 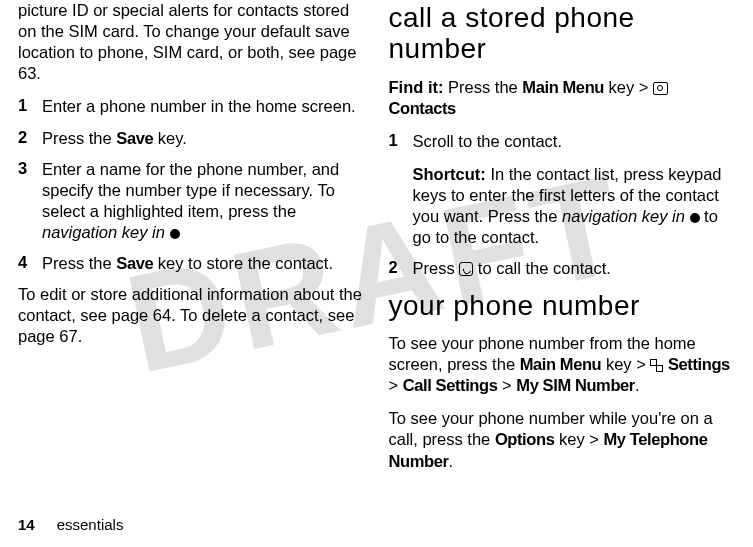 I want to click on step-r2: 2 Press to call the contact., so click(x=562, y=268).